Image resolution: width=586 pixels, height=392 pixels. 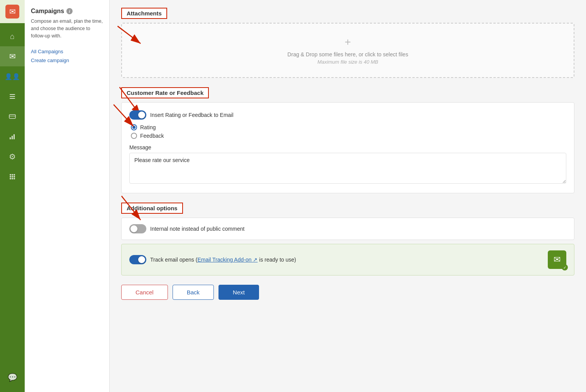 What do you see at coordinates (134, 229) in the screenshot?
I see `internal-note-toggle-knob` at bounding box center [134, 229].